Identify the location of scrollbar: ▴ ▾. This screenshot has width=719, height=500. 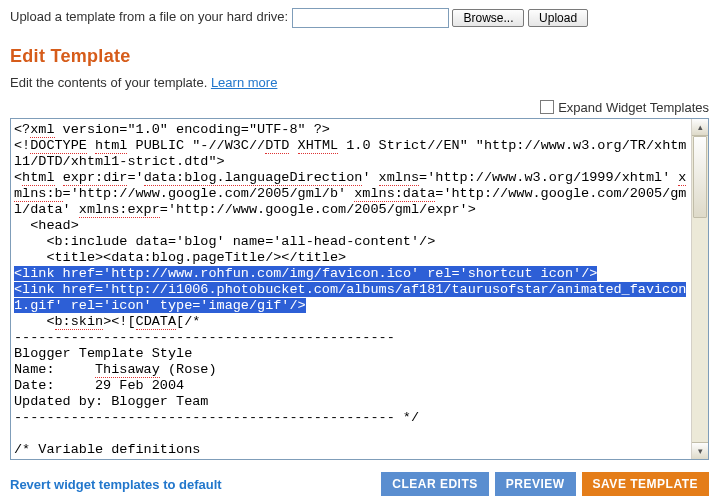
(700, 289).